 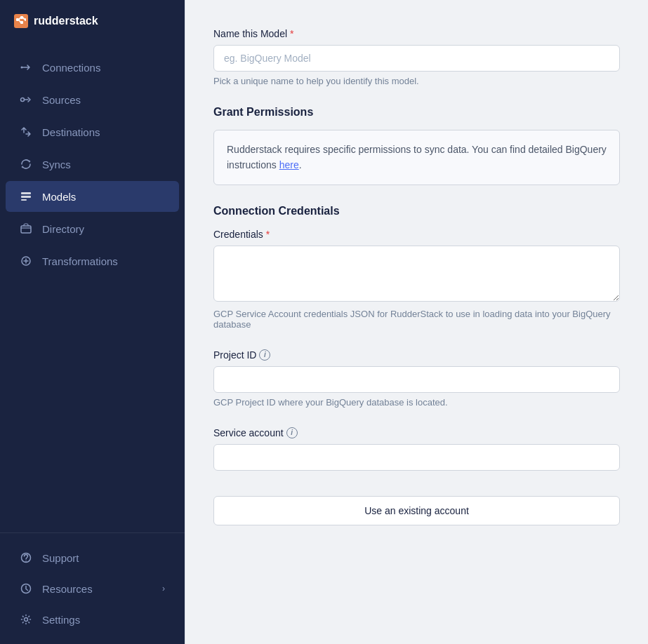 What do you see at coordinates (72, 67) in the screenshot?
I see `sidebar-item-label: Connections` at bounding box center [72, 67].